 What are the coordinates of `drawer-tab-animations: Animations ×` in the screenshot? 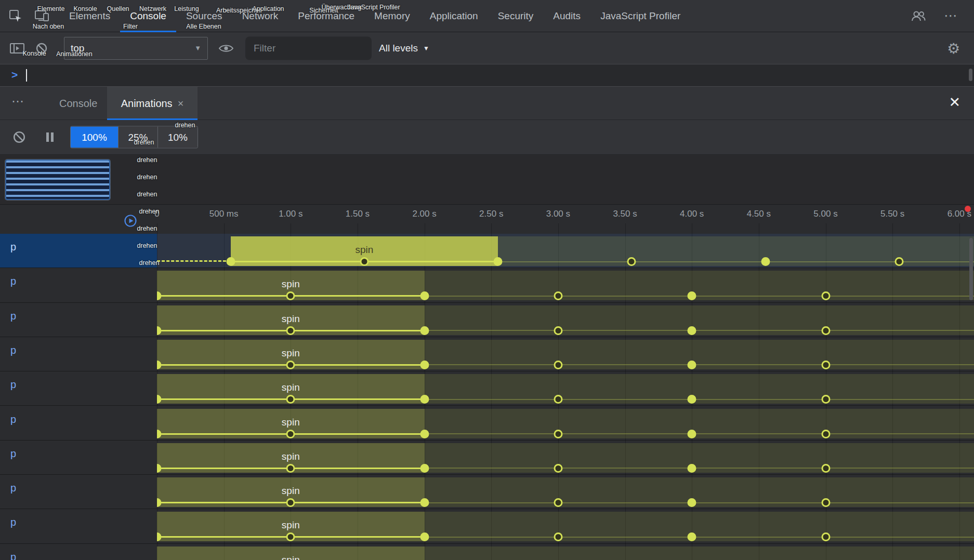 It's located at (152, 103).